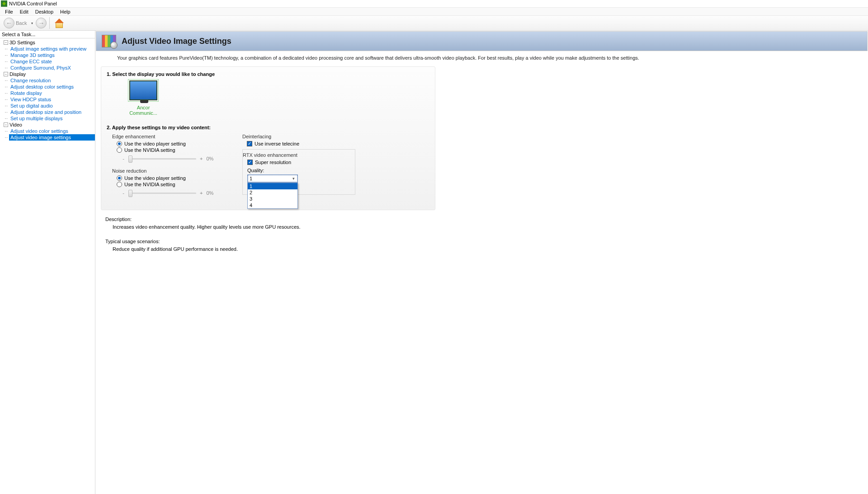  What do you see at coordinates (50, 23) in the screenshot?
I see `toolbar-separator` at bounding box center [50, 23].